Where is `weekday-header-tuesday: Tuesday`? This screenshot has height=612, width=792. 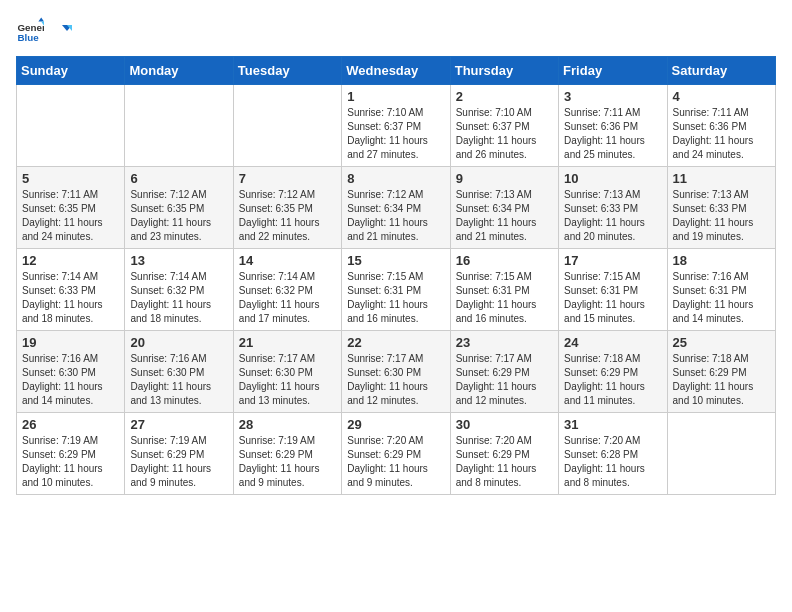
weekday-header-tuesday: Tuesday is located at coordinates (287, 71).